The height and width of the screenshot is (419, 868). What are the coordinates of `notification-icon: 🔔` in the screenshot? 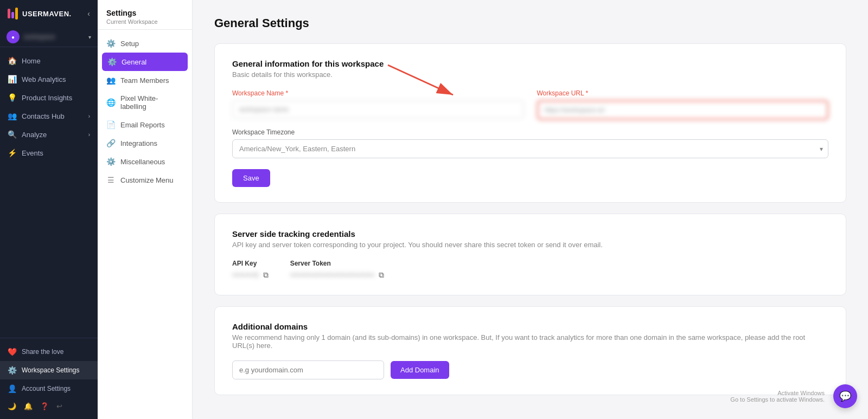 It's located at (28, 407).